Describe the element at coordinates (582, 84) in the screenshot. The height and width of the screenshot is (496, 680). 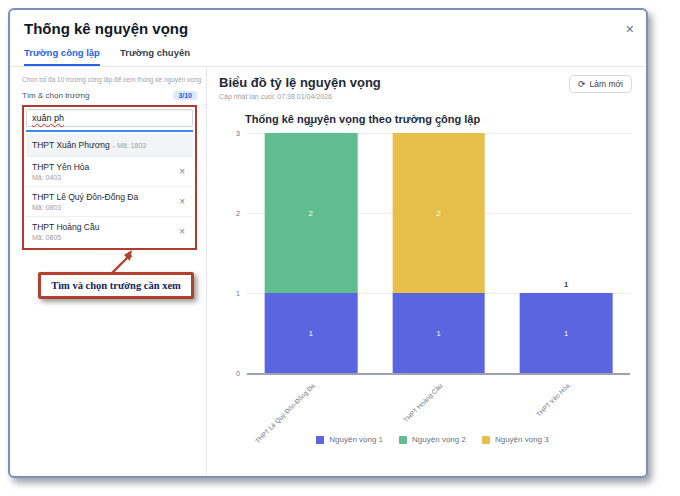
I see `refresh-icon: ⟳` at that location.